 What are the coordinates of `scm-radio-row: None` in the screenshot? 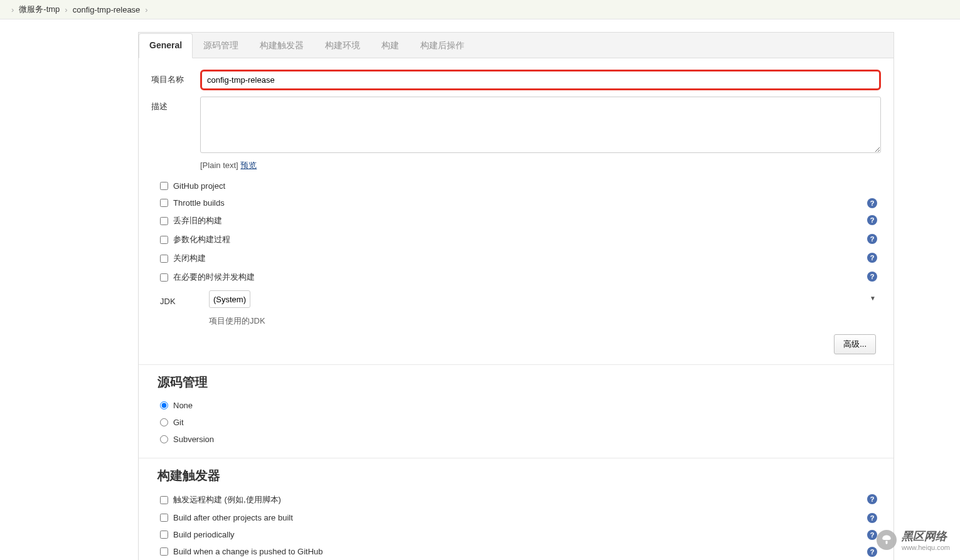 It's located at (516, 405).